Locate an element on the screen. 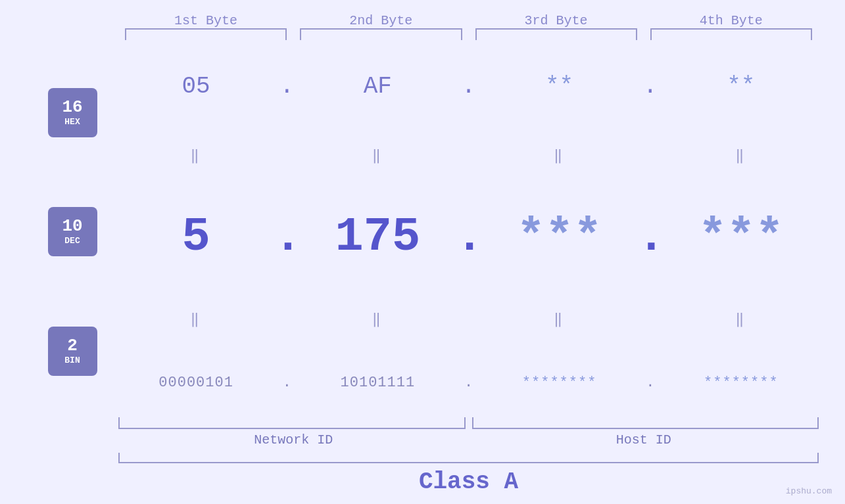  hex-badge-num: 16 is located at coordinates (72, 107).